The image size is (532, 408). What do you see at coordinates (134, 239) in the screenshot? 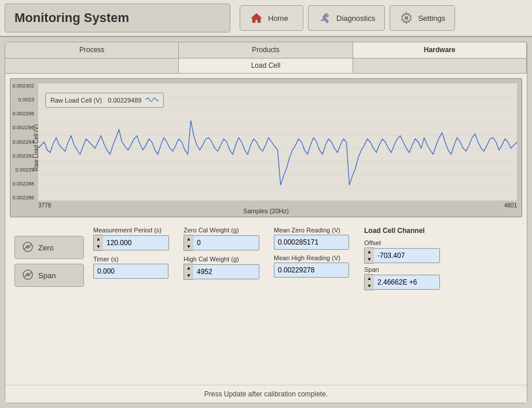
I see `measurement-period-group: Measurement Period (s) ▲ ▼` at bounding box center [134, 239].